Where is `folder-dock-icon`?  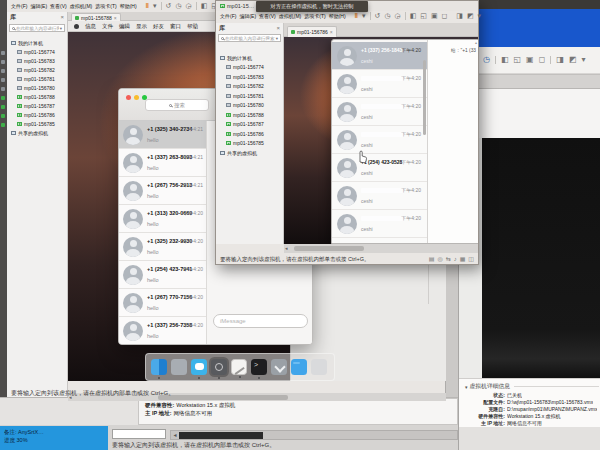 folder-dock-icon is located at coordinates (299, 367).